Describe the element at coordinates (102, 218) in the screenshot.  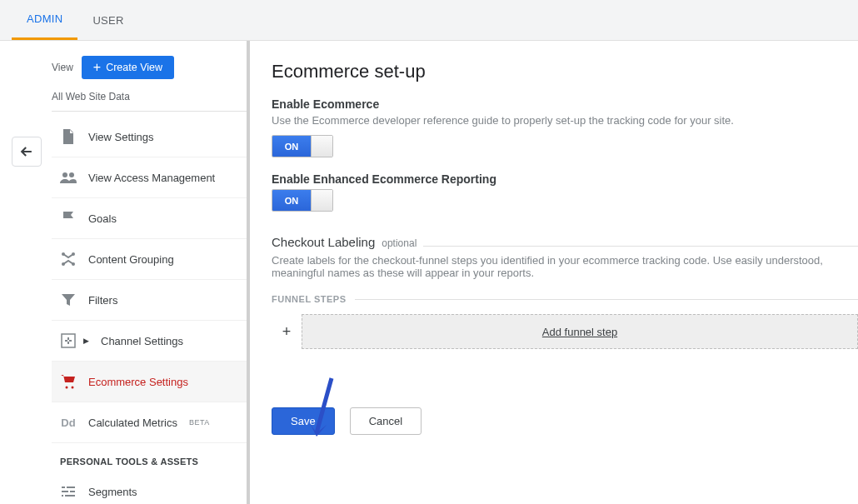
I see `sidebar-item-label: Goals` at that location.